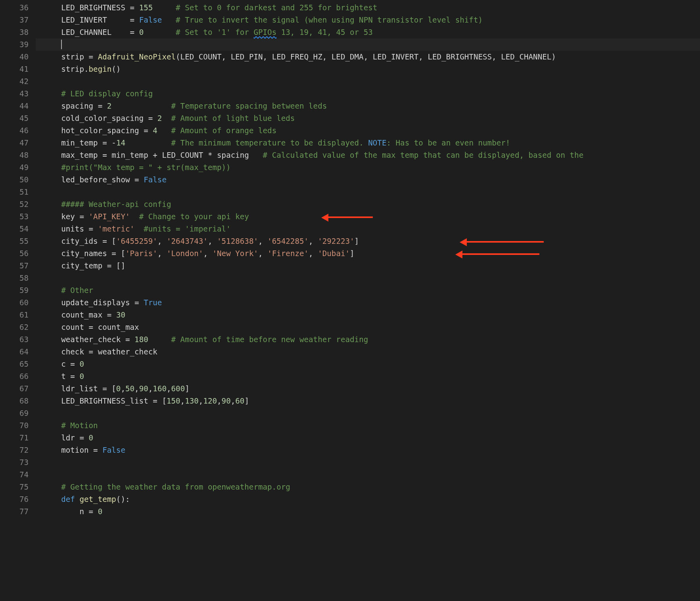 The image size is (700, 601). Describe the element at coordinates (14, 180) in the screenshot. I see `line-number: 50` at that location.